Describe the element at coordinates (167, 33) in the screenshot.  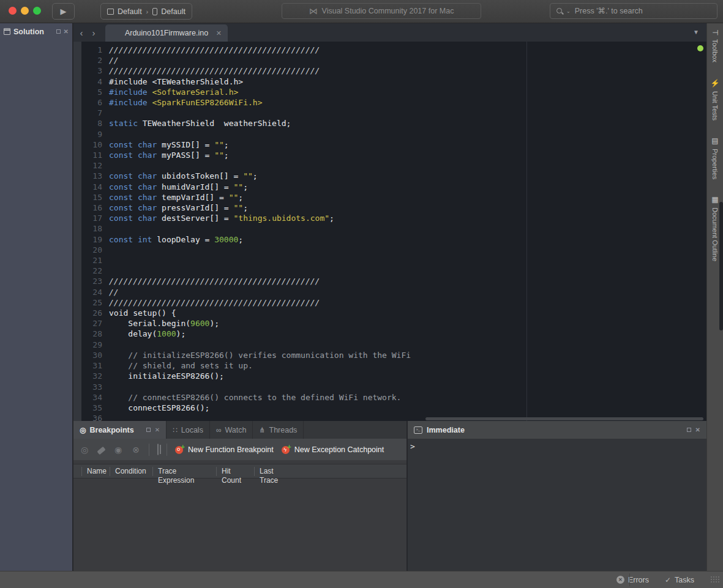
I see `tab-arduino101firmware: Arduino101Firmware.ino ✕` at that location.